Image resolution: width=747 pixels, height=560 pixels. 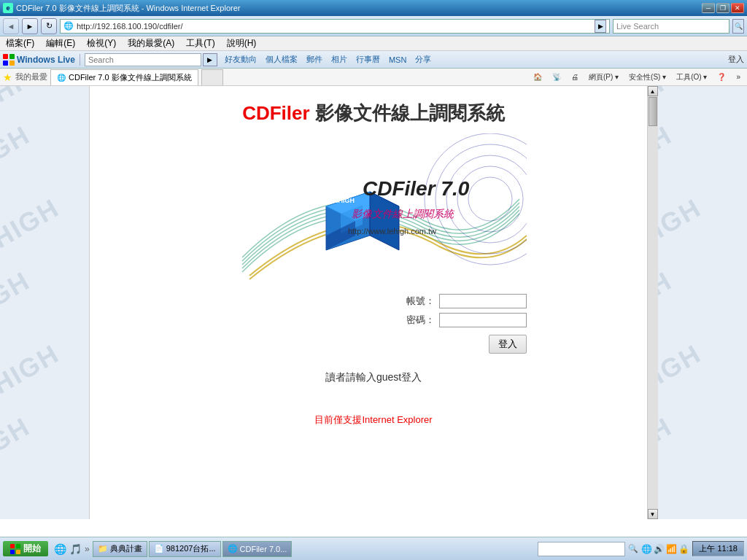 I want to click on login-form: 帳號： 密碼： 登入, so click(x=374, y=324).